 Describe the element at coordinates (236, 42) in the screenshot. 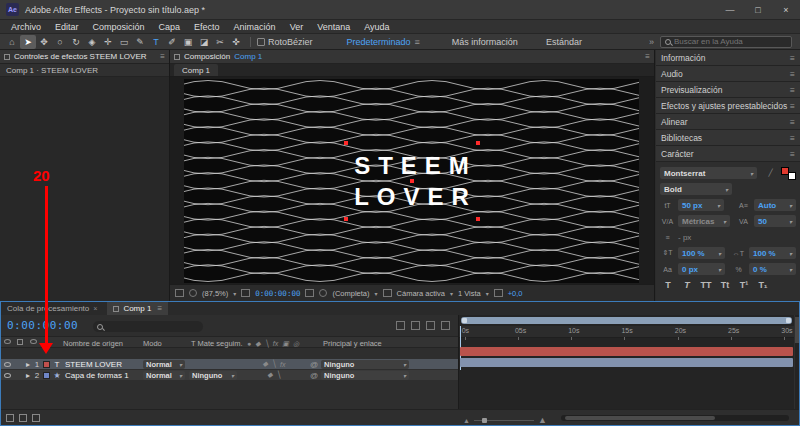

I see `tool-puppet-icon: ✜` at that location.